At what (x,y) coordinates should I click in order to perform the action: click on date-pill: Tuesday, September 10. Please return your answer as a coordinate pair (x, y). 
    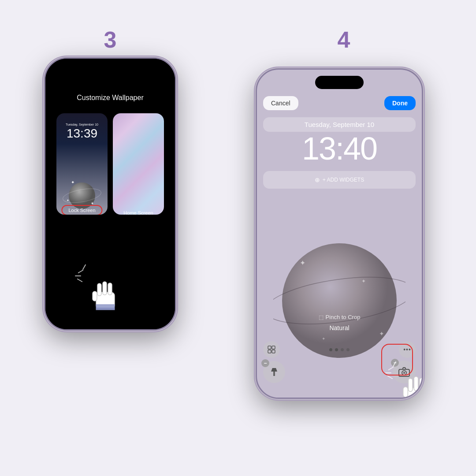
    Looking at the image, I should click on (339, 124).